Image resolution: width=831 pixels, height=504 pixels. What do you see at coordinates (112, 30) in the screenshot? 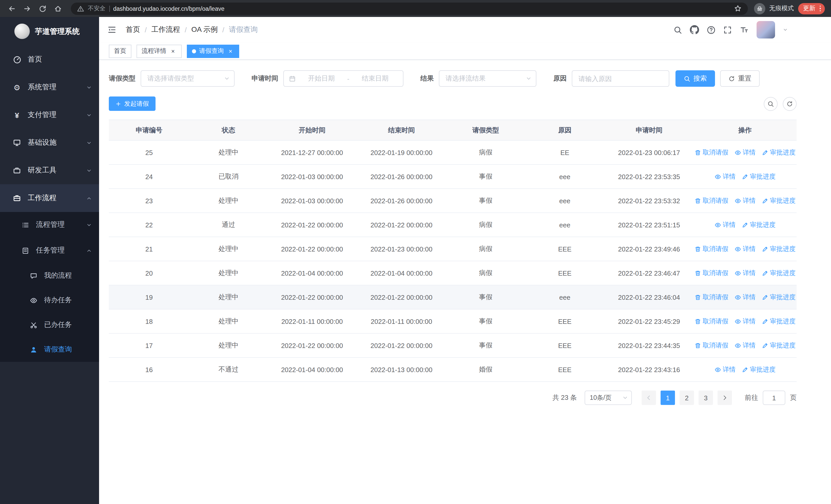
I see `sidebar-collapse-icon` at bounding box center [112, 30].